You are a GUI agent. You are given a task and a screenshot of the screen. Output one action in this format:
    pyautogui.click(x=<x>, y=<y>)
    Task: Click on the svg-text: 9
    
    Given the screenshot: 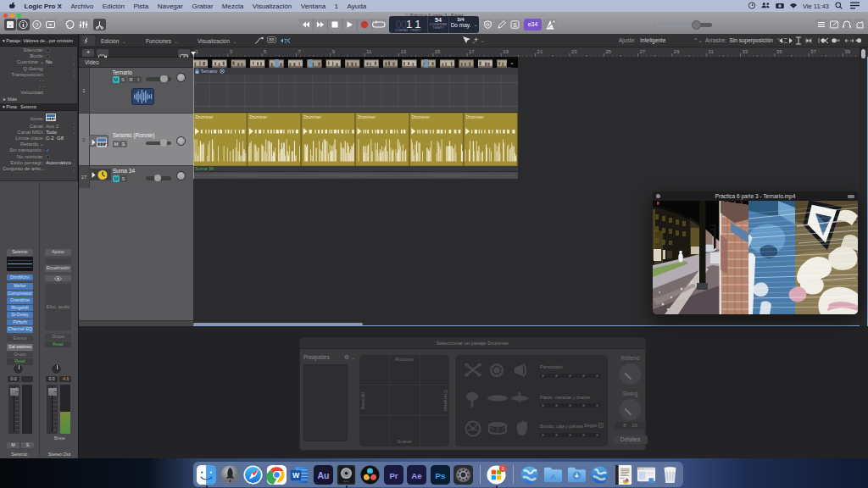 What is the action you would take?
    pyautogui.click(x=334, y=52)
    